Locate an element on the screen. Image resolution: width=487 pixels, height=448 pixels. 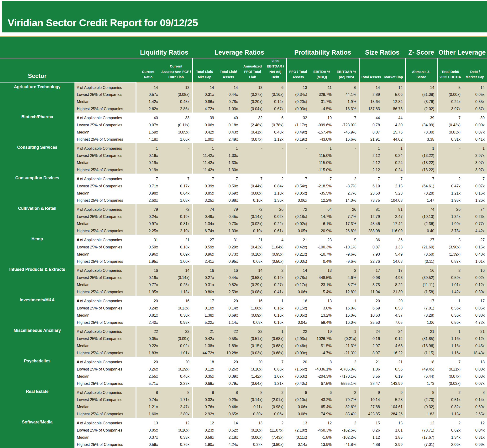
value-cell: 27 is located at coordinates (421, 239).